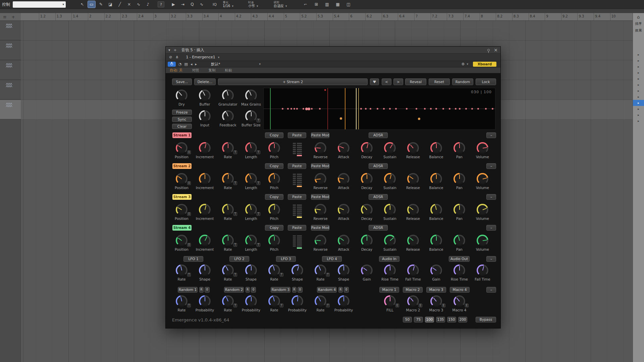  What do you see at coordinates (297, 228) in the screenshot?
I see `stream-4-paste-button: Paste` at bounding box center [297, 228].